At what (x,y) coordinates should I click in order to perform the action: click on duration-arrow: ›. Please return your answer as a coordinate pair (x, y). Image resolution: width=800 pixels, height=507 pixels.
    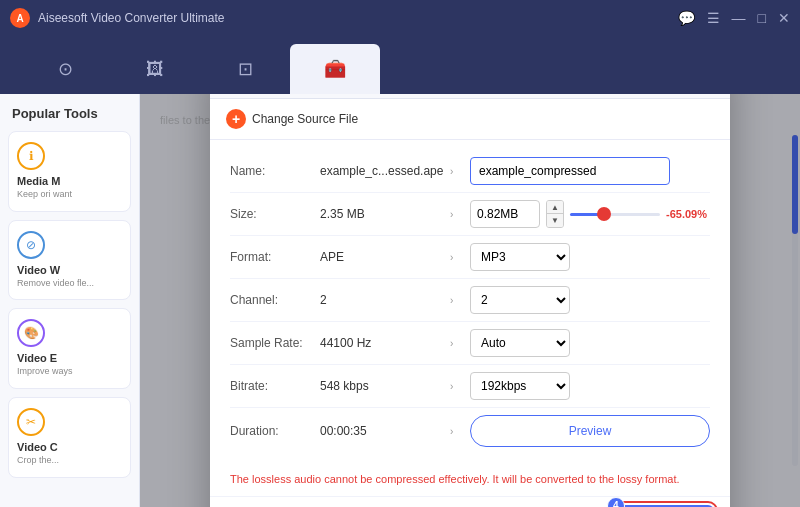
    Looking at the image, I should click on (460, 432).